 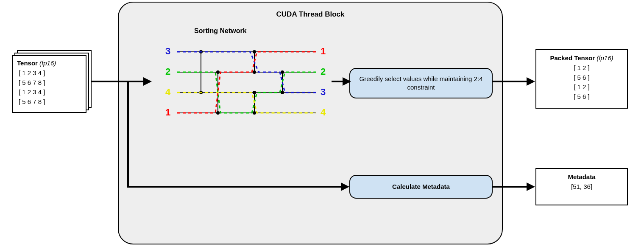 What do you see at coordinates (52, 87) in the screenshot?
I see `tensor-rows: [ 1 2 3 4 ] [ 5 6 7 8 ] [ 1 2 3 4 ] [ 5 …` at bounding box center [52, 87].